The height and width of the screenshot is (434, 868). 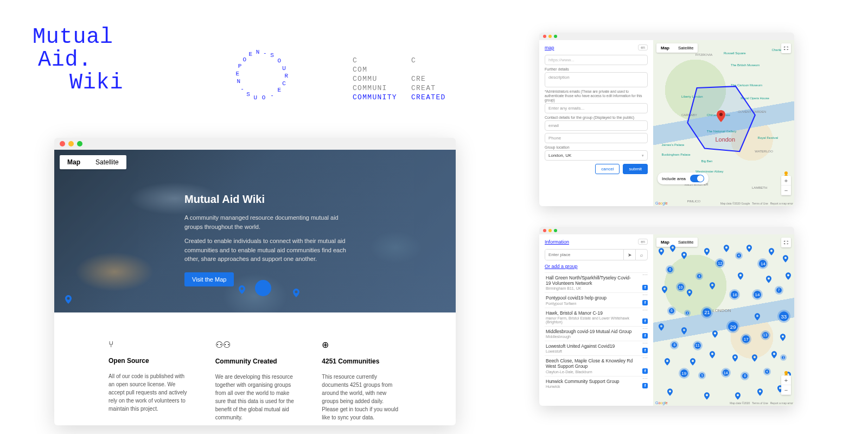 What do you see at coordinates (209, 279) in the screenshot?
I see `visit-map-button: Visit the Map` at bounding box center [209, 279].